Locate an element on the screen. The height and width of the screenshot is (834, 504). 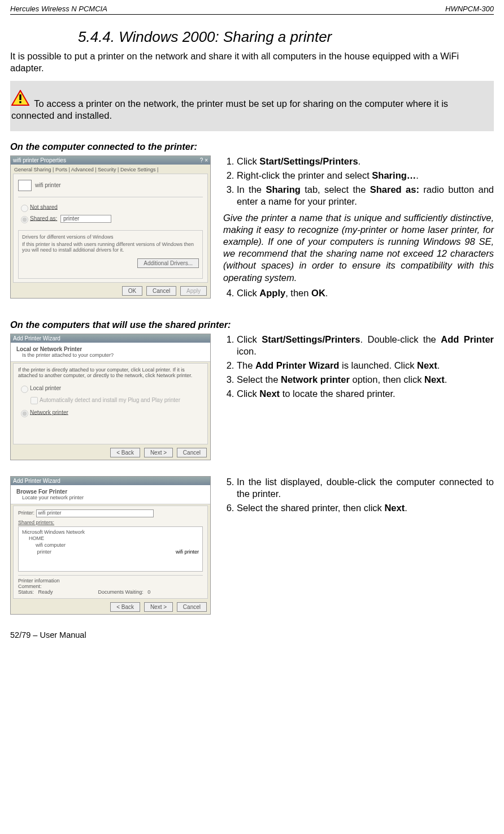
client-step-4: Click Next to locate the shared printer. is located at coordinates (365, 394).